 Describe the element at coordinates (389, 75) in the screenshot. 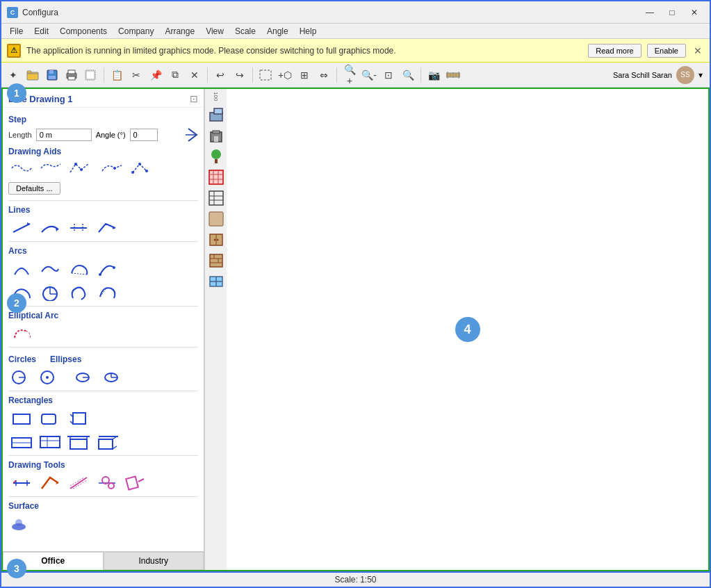

I see `zoom-fit-button: ⊡` at that location.